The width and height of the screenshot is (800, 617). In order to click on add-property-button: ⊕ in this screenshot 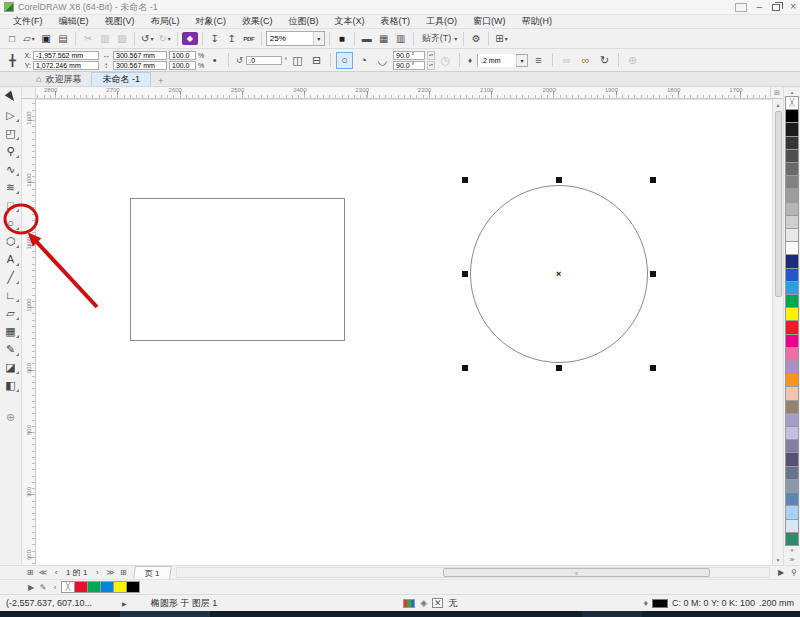, I will do `click(632, 60)`.